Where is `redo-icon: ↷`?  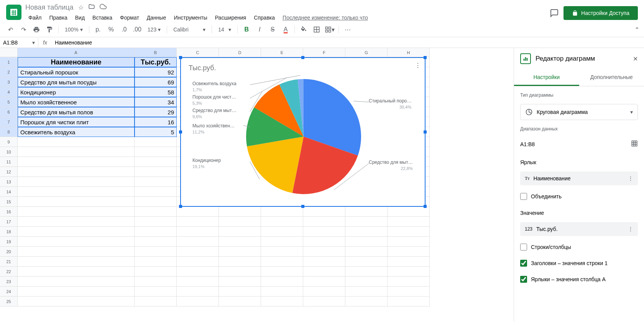
redo-icon: ↷ is located at coordinates (23, 30).